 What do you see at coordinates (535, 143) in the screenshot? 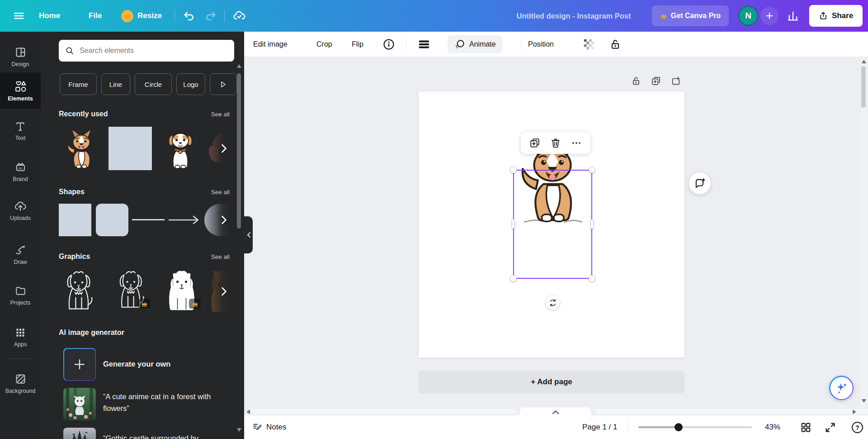
I see `duplicate-element-button` at bounding box center [535, 143].